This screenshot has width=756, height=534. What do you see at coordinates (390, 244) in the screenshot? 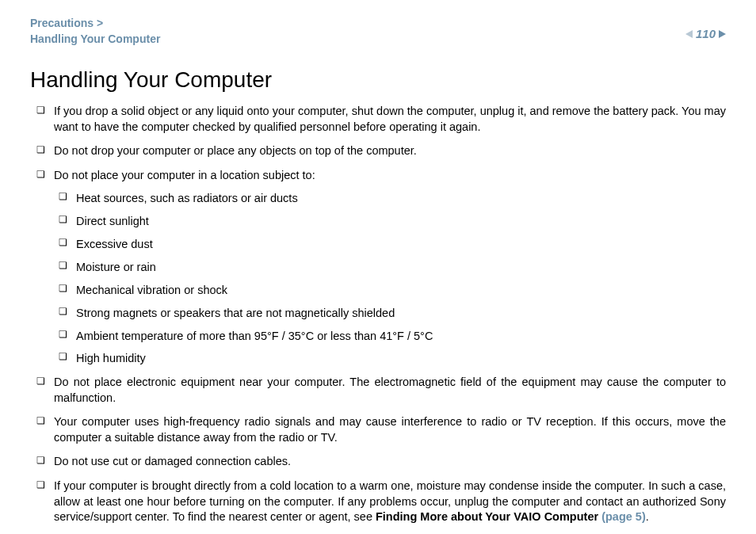
I see `sub-list-item: Excessive dust` at bounding box center [390, 244].